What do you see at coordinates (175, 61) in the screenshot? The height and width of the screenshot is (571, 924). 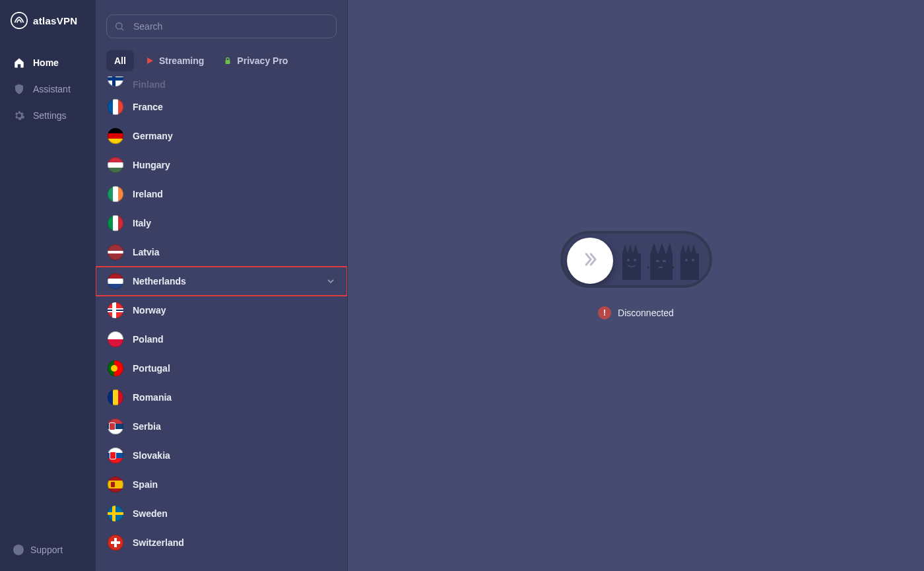 I see `tab-streaming: Streaming` at bounding box center [175, 61].